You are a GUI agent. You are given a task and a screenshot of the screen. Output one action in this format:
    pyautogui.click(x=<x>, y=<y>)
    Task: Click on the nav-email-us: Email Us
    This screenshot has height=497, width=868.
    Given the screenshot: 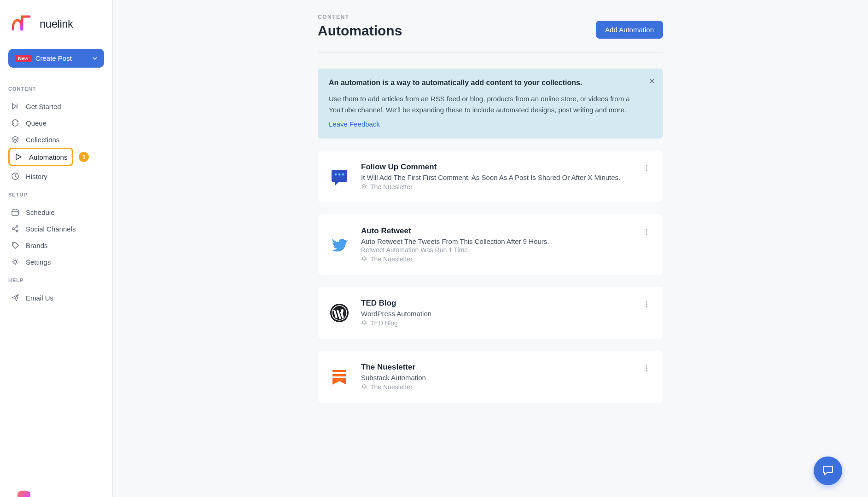 What is the action you would take?
    pyautogui.click(x=56, y=298)
    